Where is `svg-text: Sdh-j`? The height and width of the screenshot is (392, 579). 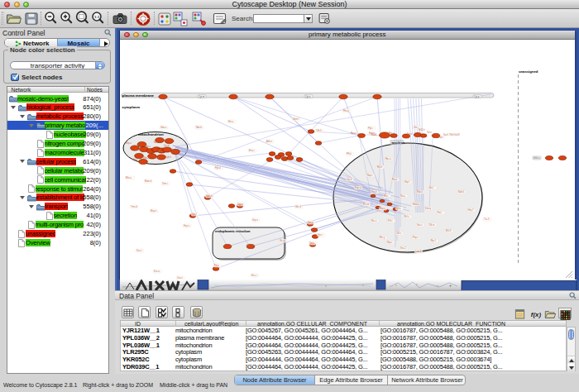
svg-text: Sdh-j is located at coordinates (160, 151).